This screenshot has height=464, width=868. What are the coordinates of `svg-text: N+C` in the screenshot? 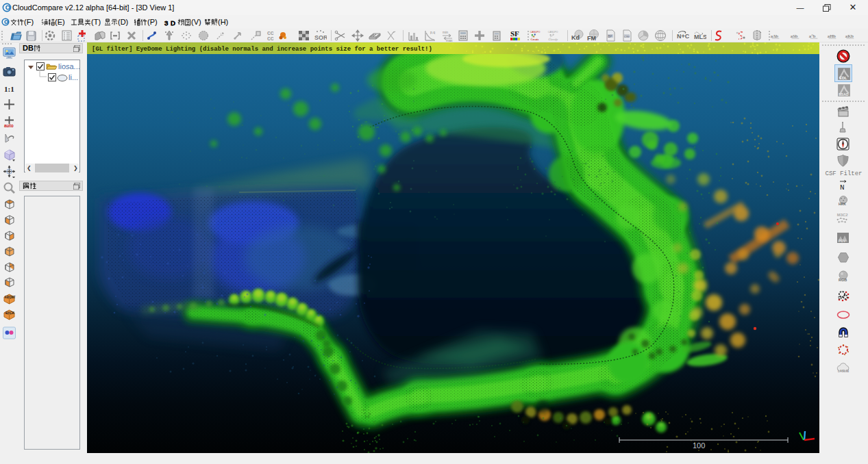 It's located at (683, 36).